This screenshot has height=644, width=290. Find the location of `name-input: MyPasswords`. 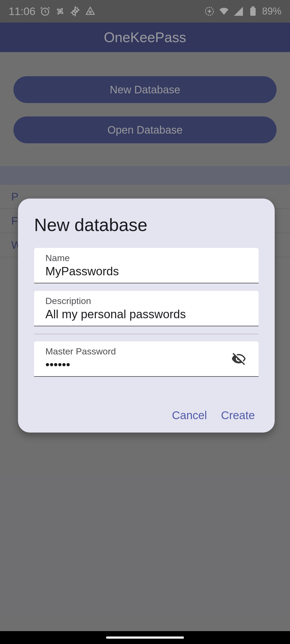

name-input: MyPasswords is located at coordinates (146, 271).